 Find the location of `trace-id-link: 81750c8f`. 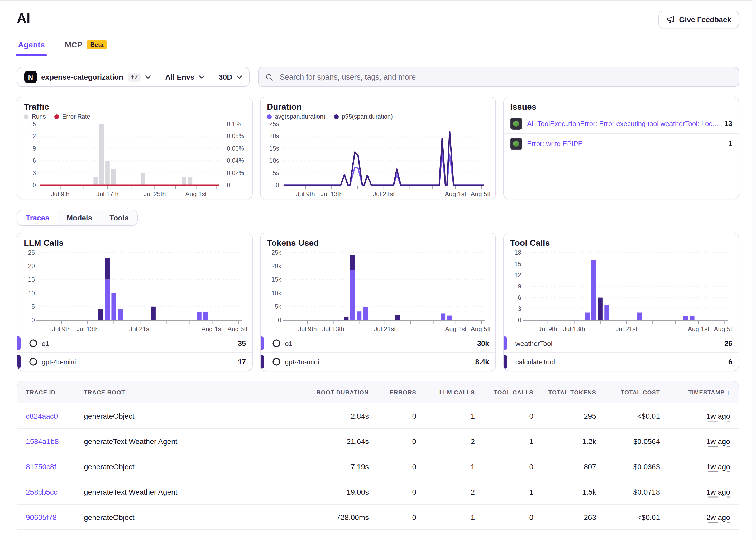

trace-id-link: 81750c8f is located at coordinates (55, 466).